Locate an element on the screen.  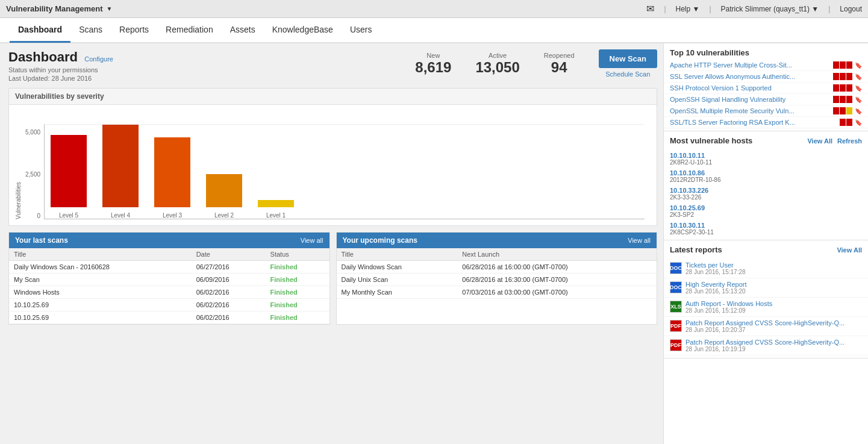
last-scans-header: Your last scans View all is located at coordinates (169, 240).